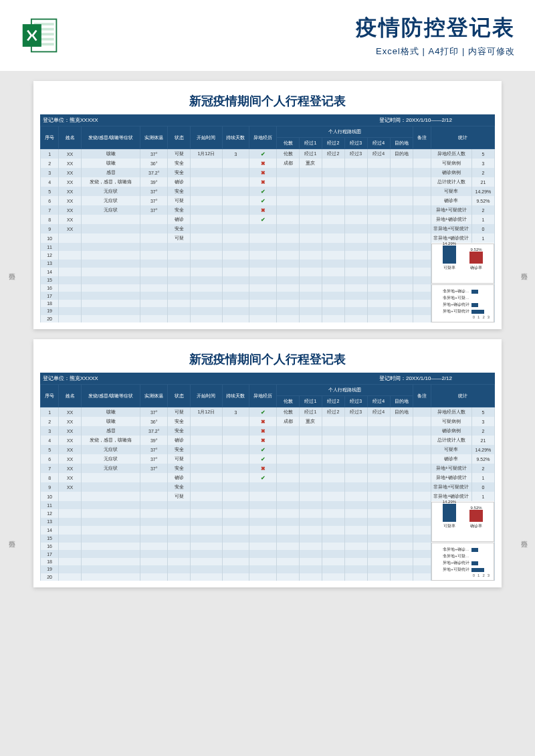 The image size is (535, 756). What do you see at coordinates (333, 401) in the screenshot?
I see `th-route-sub: 经过2` at bounding box center [333, 401].